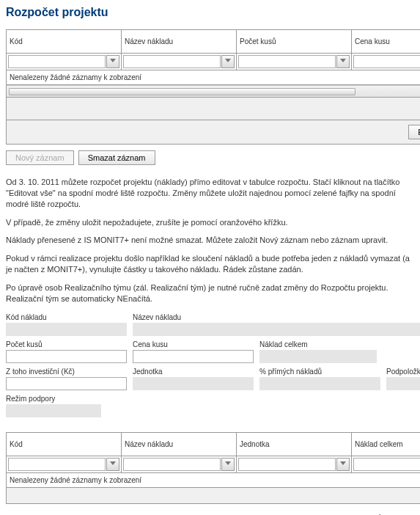 The height and width of the screenshot is (515, 420). What do you see at coordinates (66, 329) in the screenshot?
I see `field-kod-nakladu` at bounding box center [66, 329].